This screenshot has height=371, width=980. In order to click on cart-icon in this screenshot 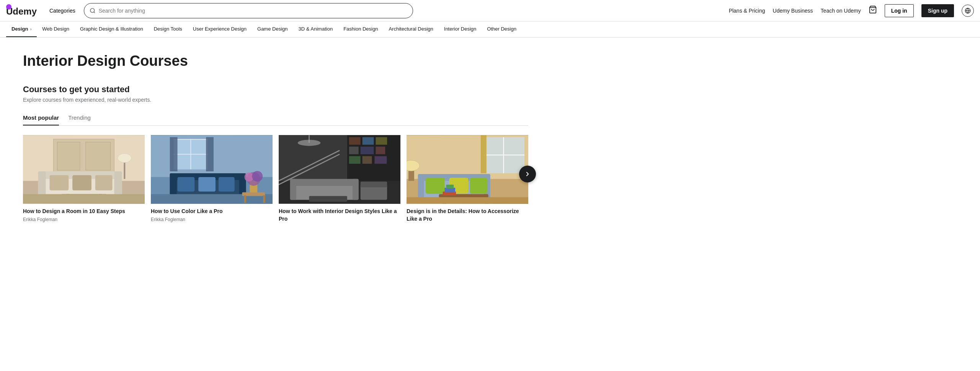, I will do `click(873, 11)`.